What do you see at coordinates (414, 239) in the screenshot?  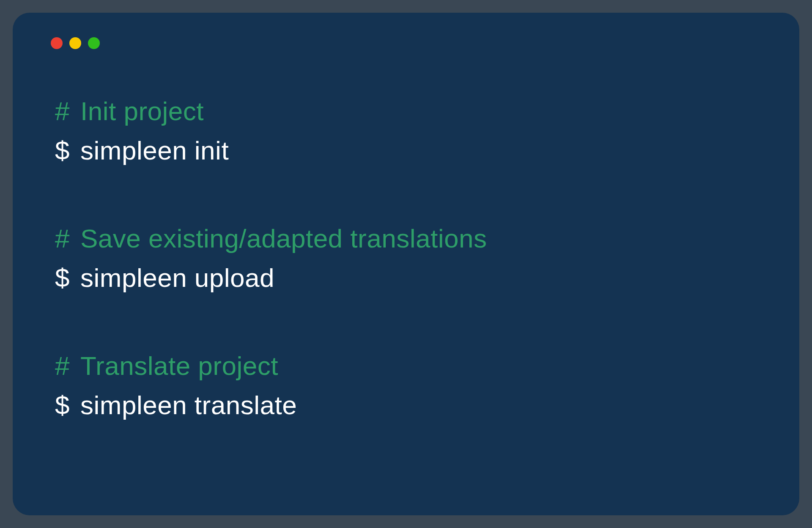 I see `comment-line: #Save existing/adapted translations` at bounding box center [414, 239].